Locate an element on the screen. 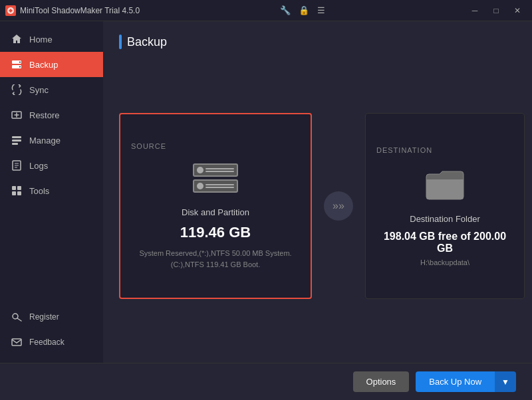 The width and height of the screenshot is (532, 400). page-title: Backup is located at coordinates (147, 43).